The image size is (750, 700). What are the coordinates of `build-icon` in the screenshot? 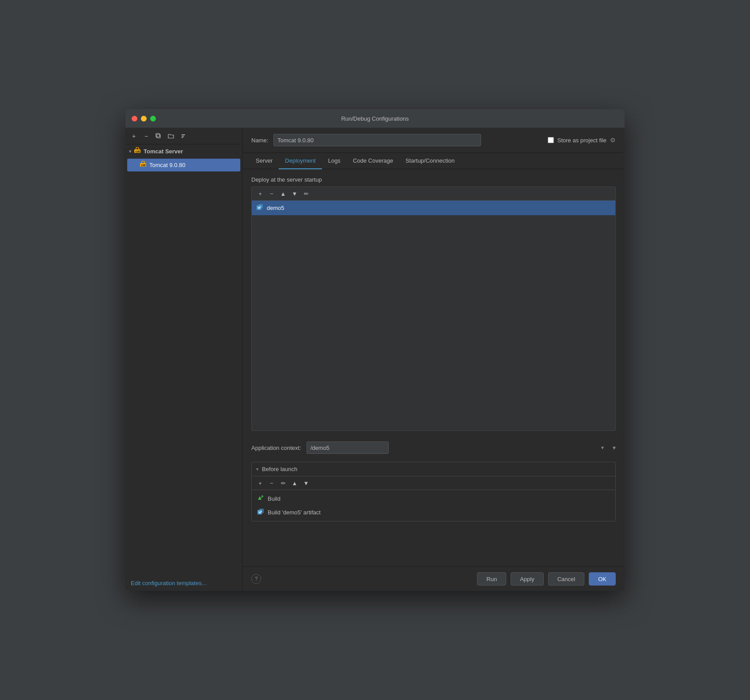 It's located at (261, 498).